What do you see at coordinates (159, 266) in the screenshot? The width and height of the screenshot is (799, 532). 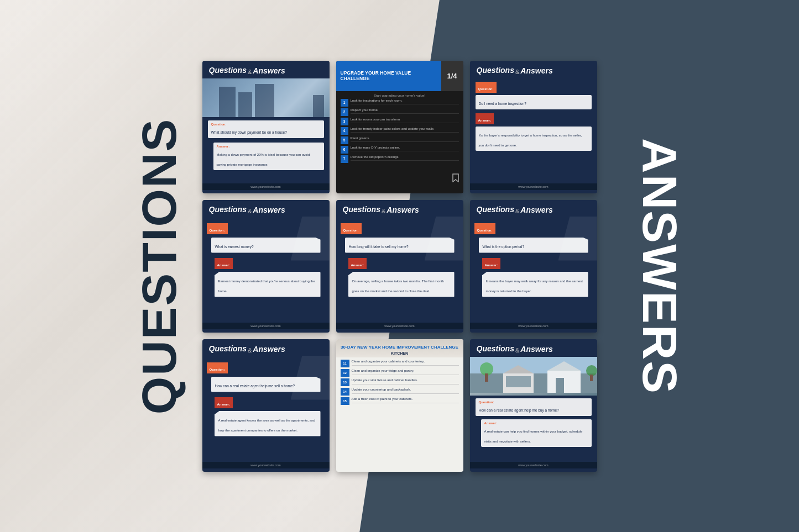 I see `questions-text: QUESTIONS` at bounding box center [159, 266].